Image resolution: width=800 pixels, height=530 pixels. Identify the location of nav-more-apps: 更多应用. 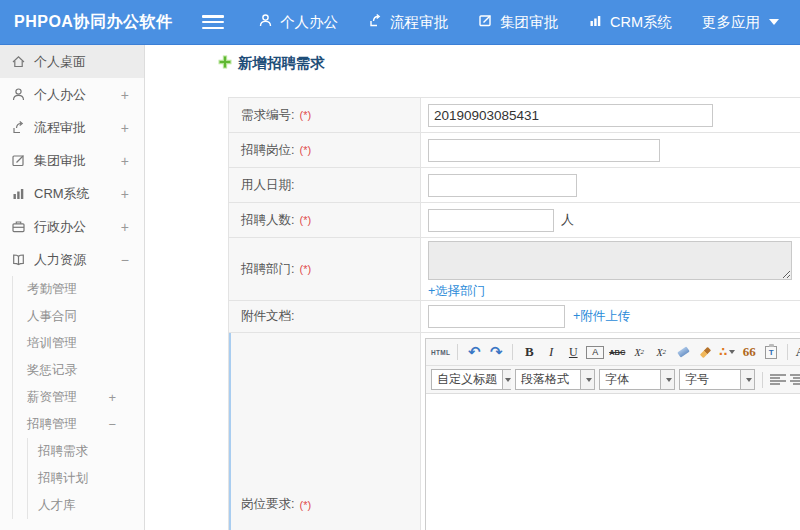
(740, 22).